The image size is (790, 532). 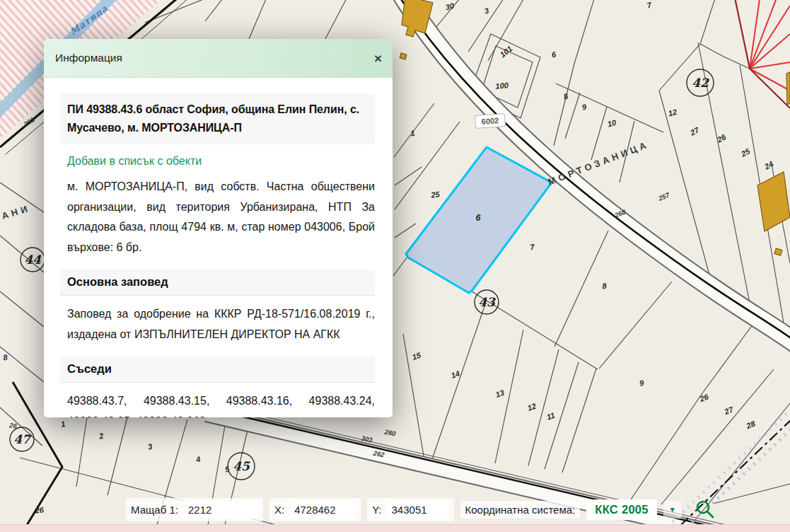 What do you see at coordinates (194, 509) in the screenshot?
I see `scale-group: Мащаб 1:` at bounding box center [194, 509].